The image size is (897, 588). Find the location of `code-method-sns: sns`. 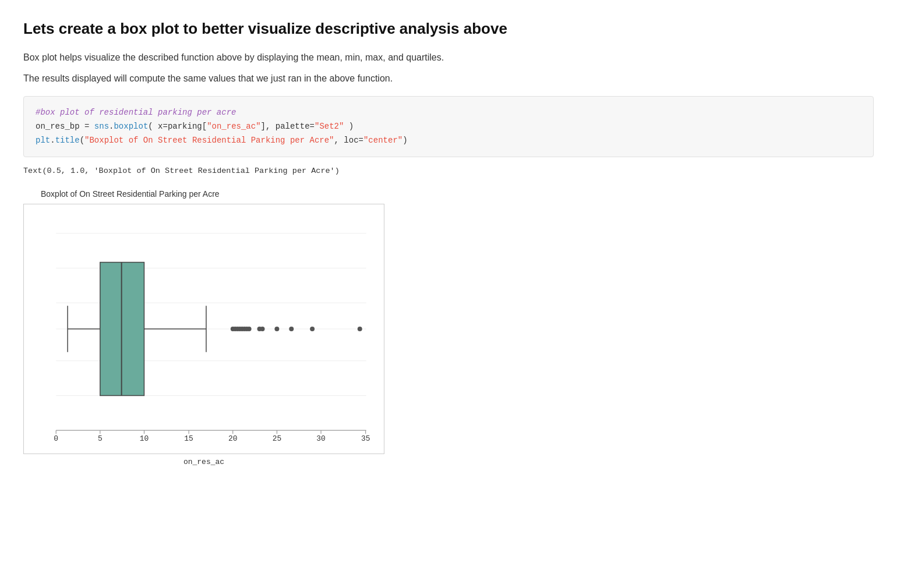

code-method-sns: sns is located at coordinates (101, 126).